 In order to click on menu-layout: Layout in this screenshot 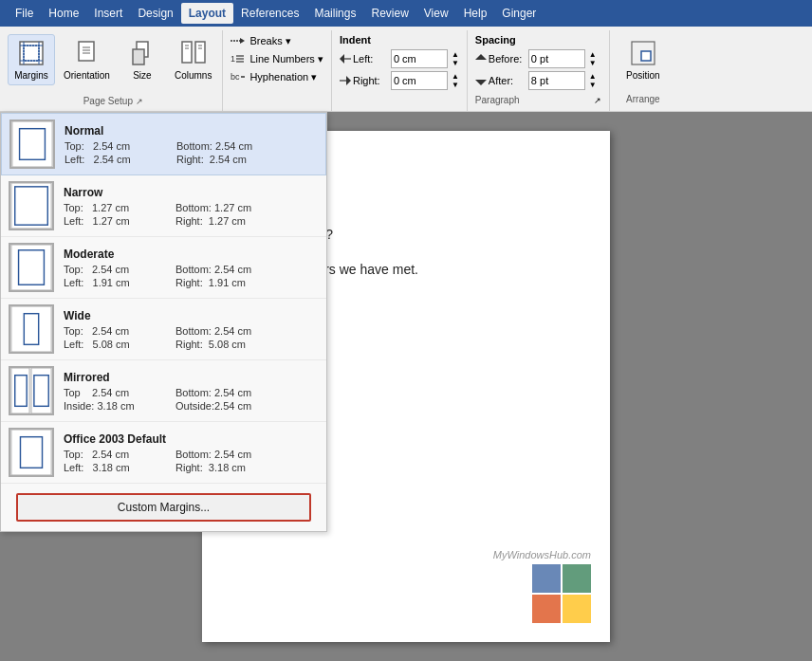, I will do `click(207, 13)`.